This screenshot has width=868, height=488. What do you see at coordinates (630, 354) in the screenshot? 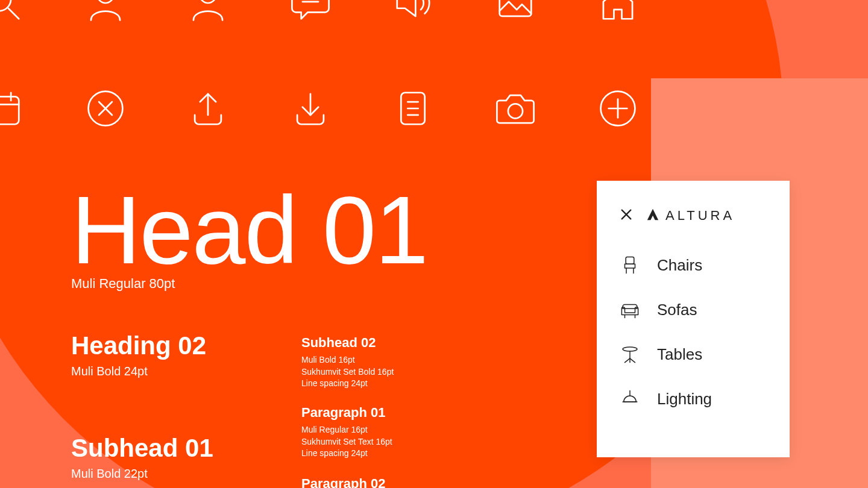
I see `table-icon` at bounding box center [630, 354].